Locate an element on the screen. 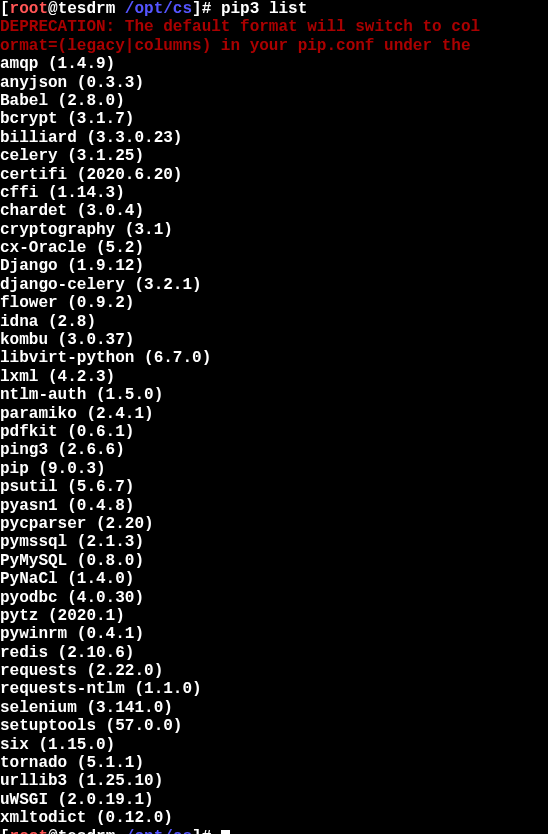 The image size is (548, 834). package-line: urllib3 (1.25.10) is located at coordinates (82, 781).